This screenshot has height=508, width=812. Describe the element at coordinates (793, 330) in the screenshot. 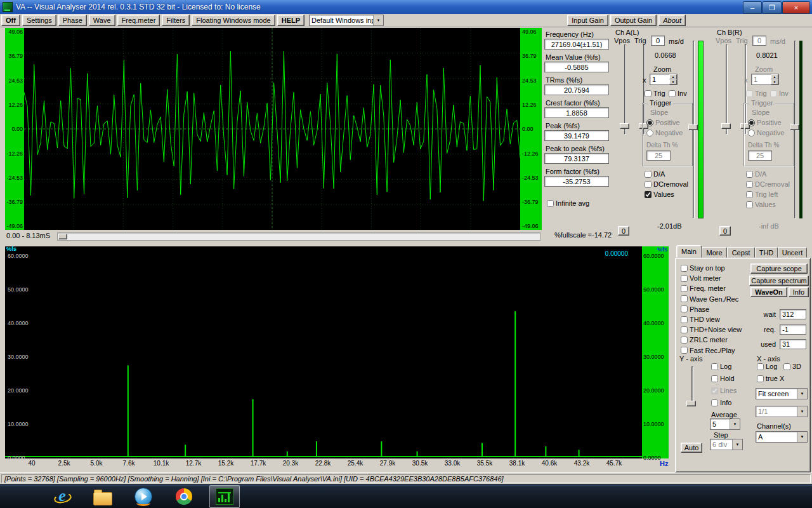

I see `field-req-input: -1` at that location.